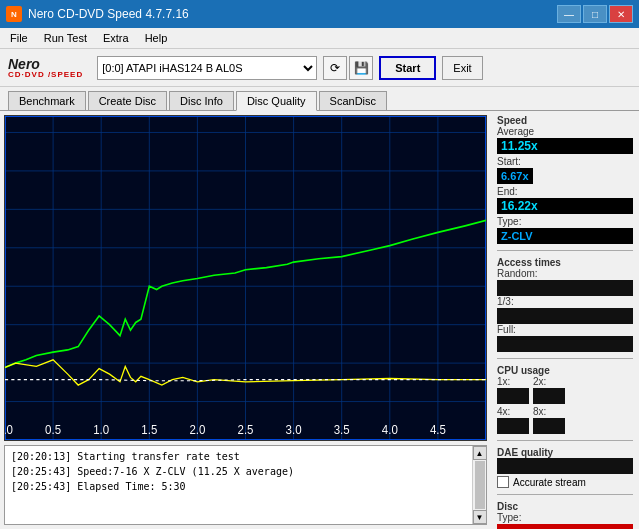  I want to click on scroll-up-button: ▲, so click(480, 453).